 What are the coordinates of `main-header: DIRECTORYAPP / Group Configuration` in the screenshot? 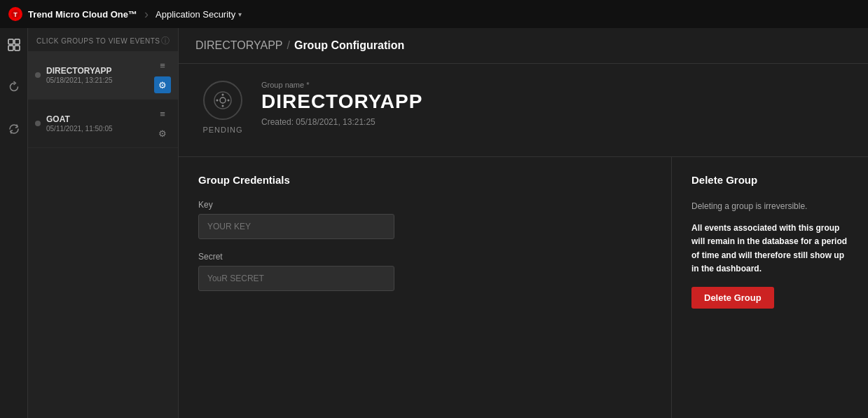 It's located at (523, 46).